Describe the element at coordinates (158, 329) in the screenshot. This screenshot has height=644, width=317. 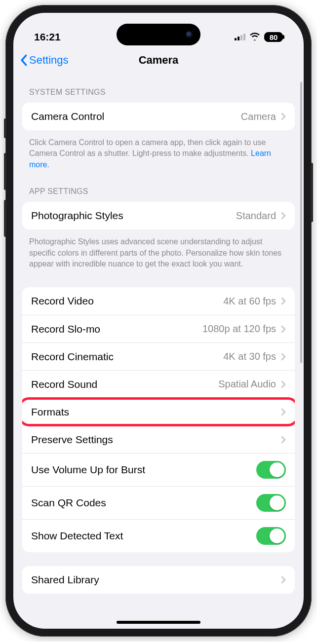
I see `row-record-slomo: Record Slo-mo 1080p at 120 fps` at that location.